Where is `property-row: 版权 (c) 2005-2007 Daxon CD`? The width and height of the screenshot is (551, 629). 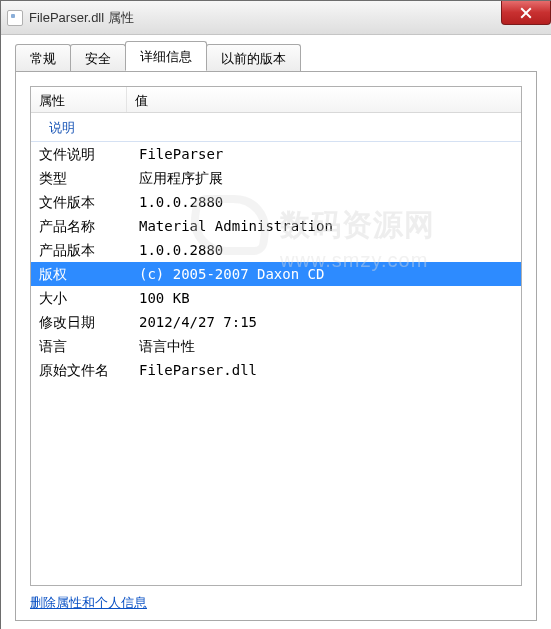
property-row: 版权 (c) 2005-2007 Daxon CD is located at coordinates (276, 274).